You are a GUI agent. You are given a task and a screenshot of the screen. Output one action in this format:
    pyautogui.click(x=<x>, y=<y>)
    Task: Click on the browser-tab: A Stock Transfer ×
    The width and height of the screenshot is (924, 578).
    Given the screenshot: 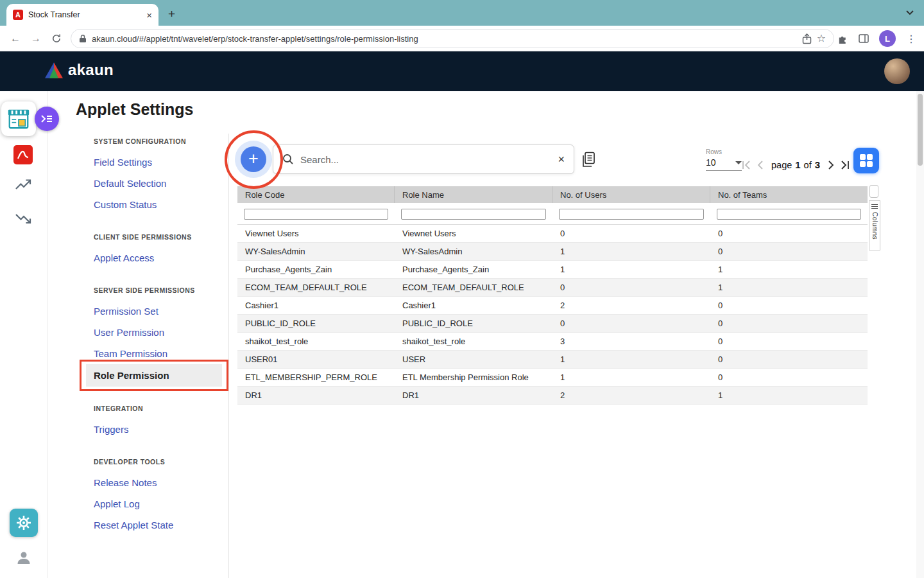 What is the action you would take?
    pyautogui.click(x=82, y=15)
    